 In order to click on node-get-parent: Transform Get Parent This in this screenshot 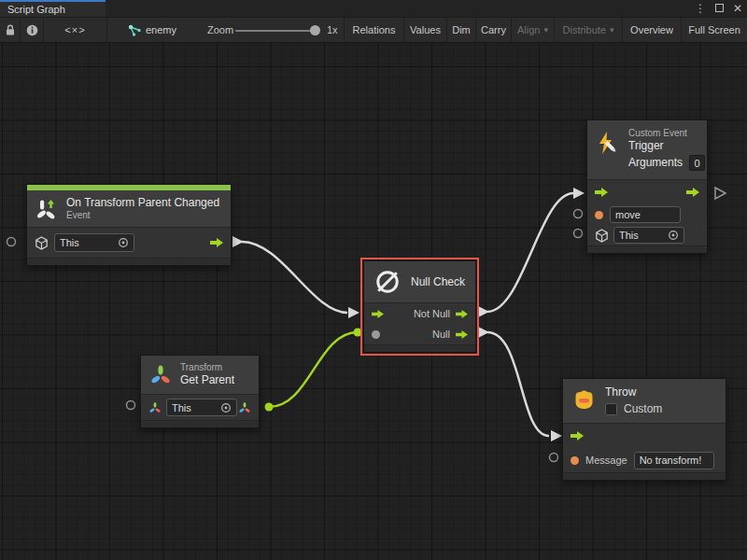, I will do `click(200, 392)`.